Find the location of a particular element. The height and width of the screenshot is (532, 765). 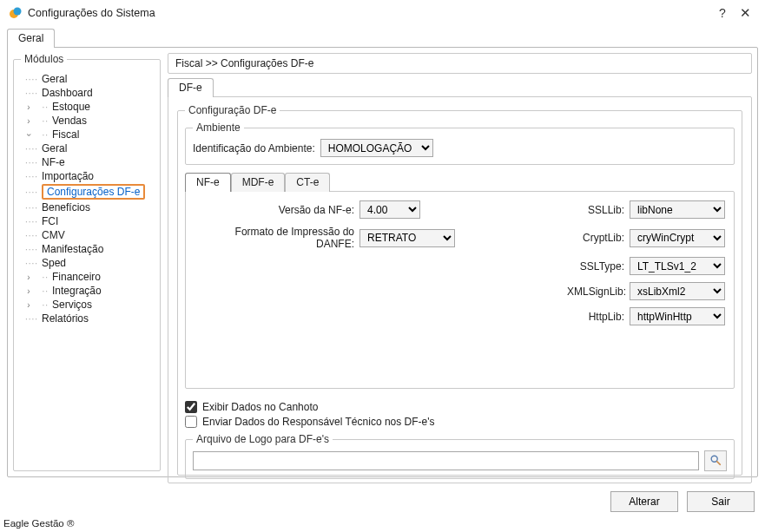

status-bar: Eagle Gestão ® is located at coordinates (38, 523).